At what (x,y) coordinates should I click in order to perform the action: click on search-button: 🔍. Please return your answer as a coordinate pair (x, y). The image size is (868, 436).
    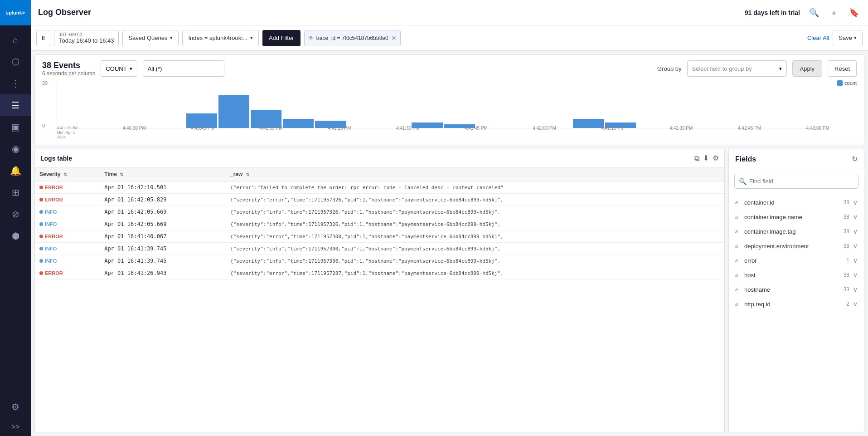
    Looking at the image, I should click on (814, 13).